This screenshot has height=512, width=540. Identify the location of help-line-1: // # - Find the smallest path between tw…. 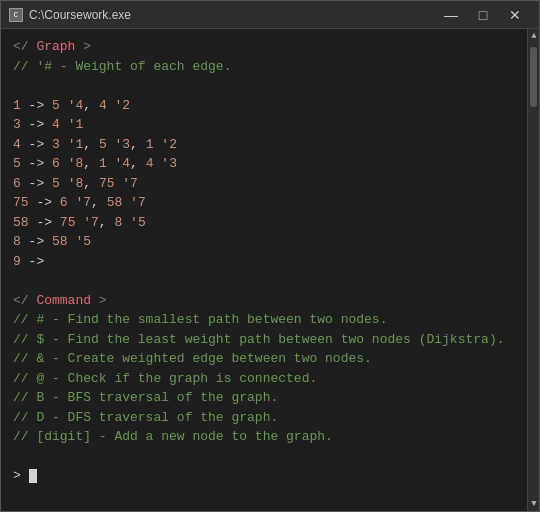
(264, 320).